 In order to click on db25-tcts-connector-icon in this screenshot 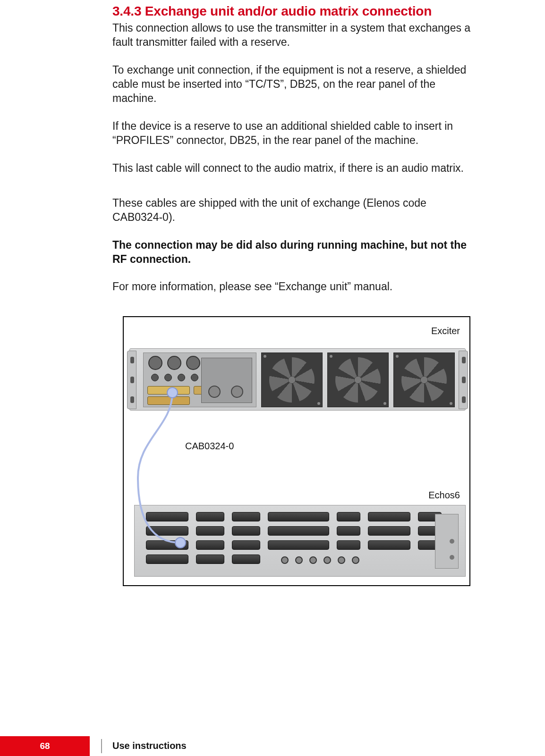, I will do `click(169, 390)`.